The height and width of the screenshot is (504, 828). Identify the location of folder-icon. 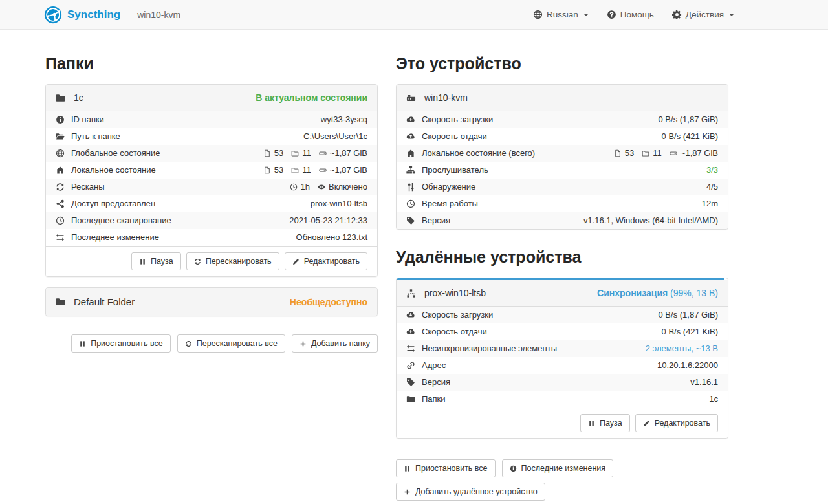
(61, 98).